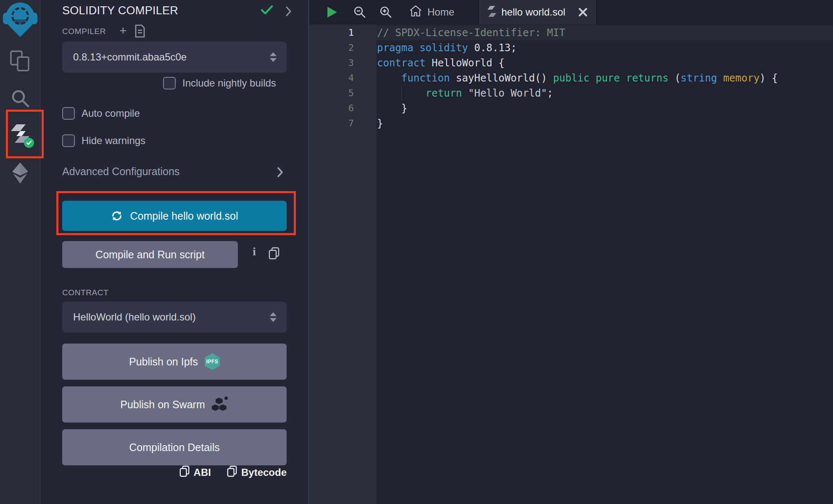  What do you see at coordinates (257, 472) in the screenshot?
I see `copy-bytecode-button: Bytecode` at bounding box center [257, 472].